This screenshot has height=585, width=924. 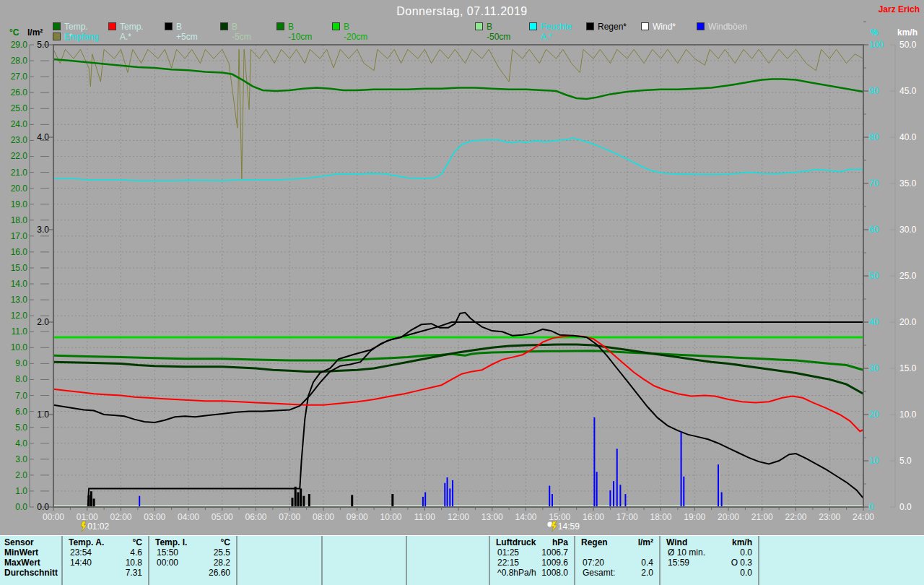 I want to click on table-row-label: Durchschnitt, so click(x=31, y=573).